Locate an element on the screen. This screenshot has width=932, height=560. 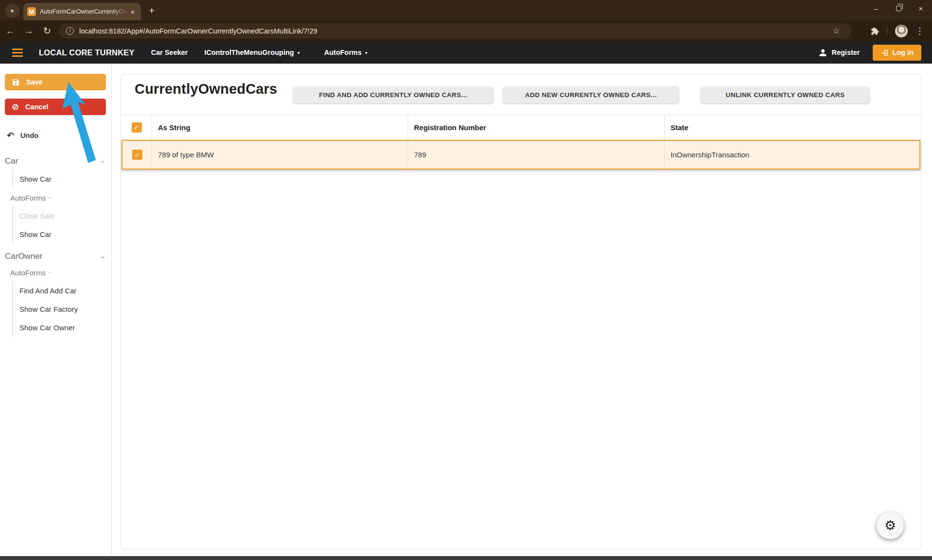
person-icon is located at coordinates (823, 52).